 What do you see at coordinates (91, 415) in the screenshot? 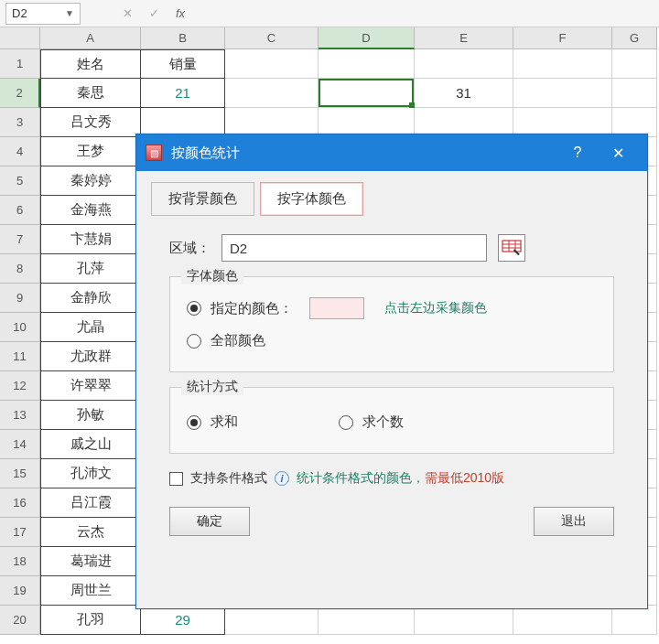
I see `cell: 孙敏` at bounding box center [91, 415].